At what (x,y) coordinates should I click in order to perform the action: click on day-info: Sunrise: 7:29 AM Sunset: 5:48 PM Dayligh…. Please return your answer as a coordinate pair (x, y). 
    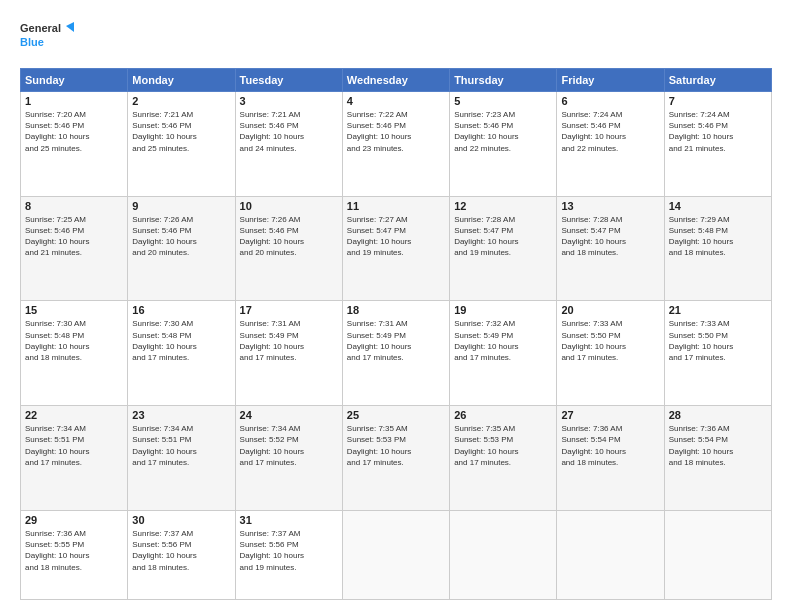
    Looking at the image, I should click on (718, 236).